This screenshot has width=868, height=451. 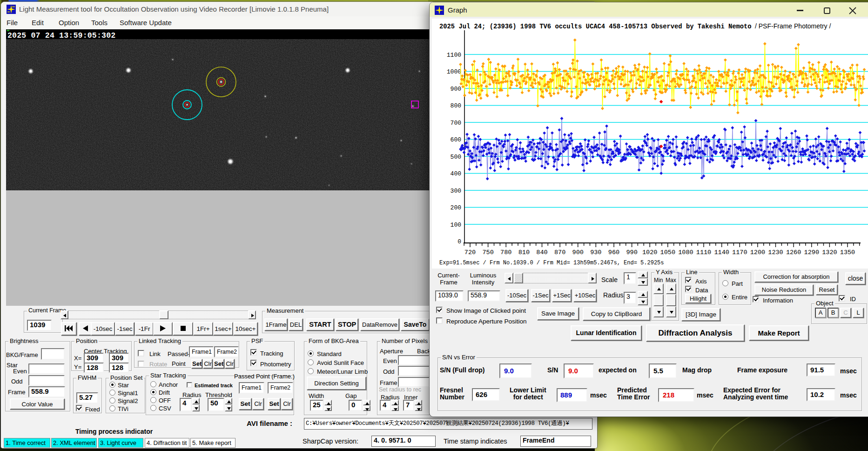 What do you see at coordinates (650, 252) in the screenshot?
I see `svg-text: 1020` at bounding box center [650, 252].